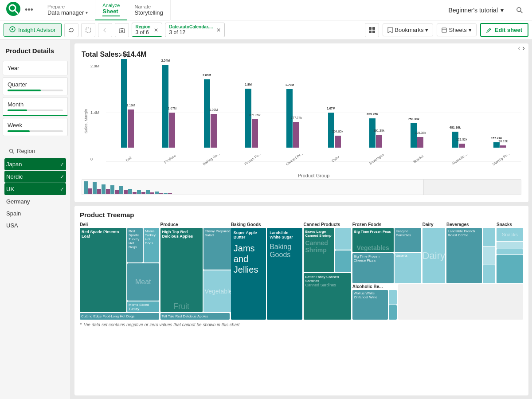 The width and height of the screenshot is (532, 399). Describe the element at coordinates (434, 255) in the screenshot. I see `dairy-cell: Dairy` at that location.